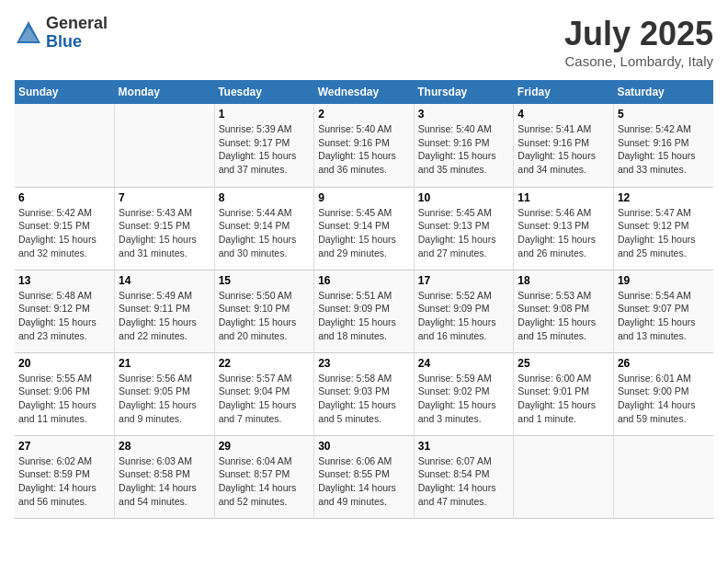 This screenshot has height=563, width=728. What do you see at coordinates (563, 316) in the screenshot?
I see `day-info: Sunrise: 5:53 AM Sunset: 9:08 PM Dayligh…` at bounding box center [563, 316].